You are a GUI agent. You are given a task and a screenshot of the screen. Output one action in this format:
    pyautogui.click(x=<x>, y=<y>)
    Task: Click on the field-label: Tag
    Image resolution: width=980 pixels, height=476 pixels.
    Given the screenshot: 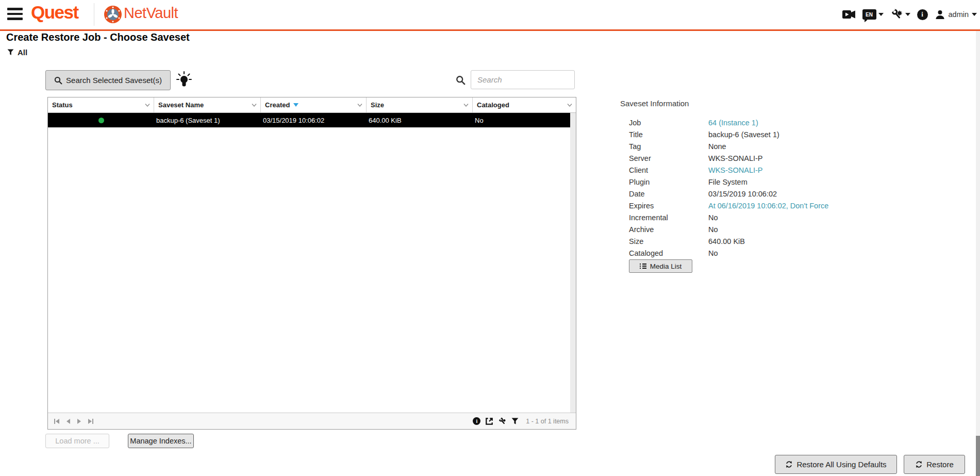 What is the action you would take?
    pyautogui.click(x=669, y=146)
    